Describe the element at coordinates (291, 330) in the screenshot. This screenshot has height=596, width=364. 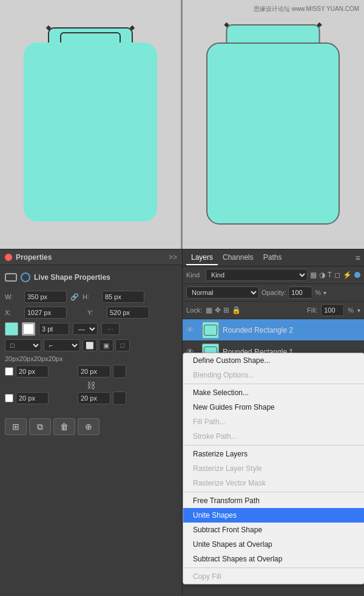
I see `layer-name-1: Rounded Rectangle 2` at that location.